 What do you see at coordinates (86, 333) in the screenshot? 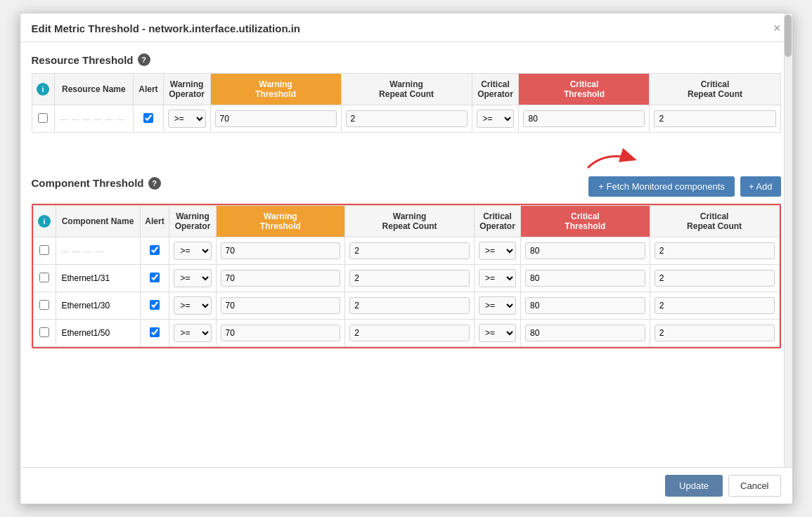
I see `comp-name-4: Ethernet1/50` at bounding box center [86, 333].